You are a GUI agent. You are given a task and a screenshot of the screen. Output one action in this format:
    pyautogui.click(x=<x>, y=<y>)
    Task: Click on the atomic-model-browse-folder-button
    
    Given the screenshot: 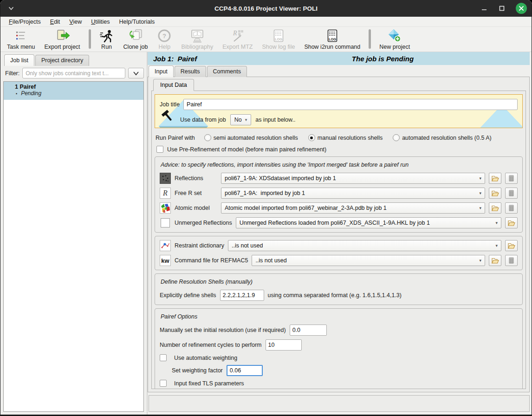 What is the action you would take?
    pyautogui.click(x=495, y=208)
    